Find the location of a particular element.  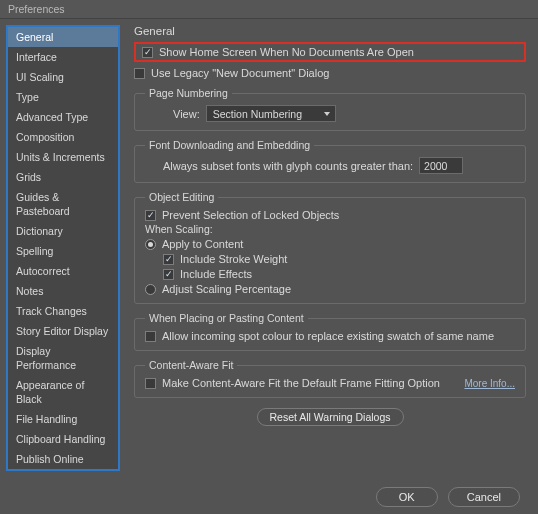

allow-incoming-checkbox is located at coordinates (150, 336).